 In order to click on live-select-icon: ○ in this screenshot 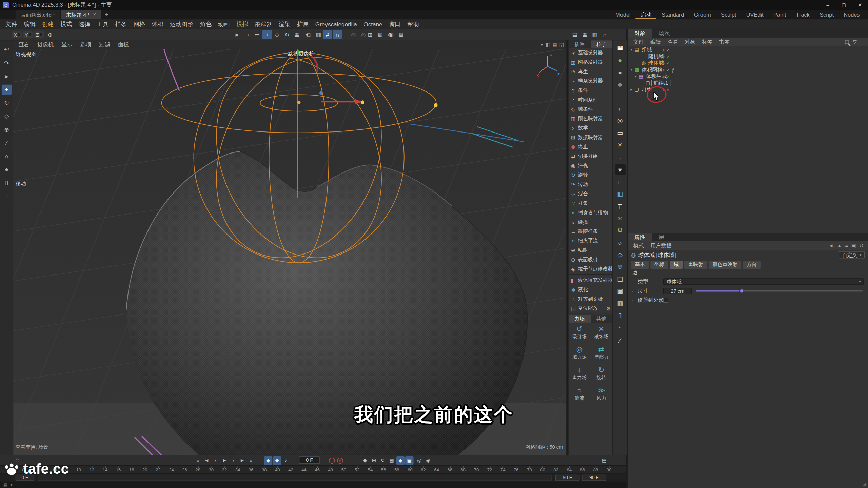, I will do `click(247, 35)`.